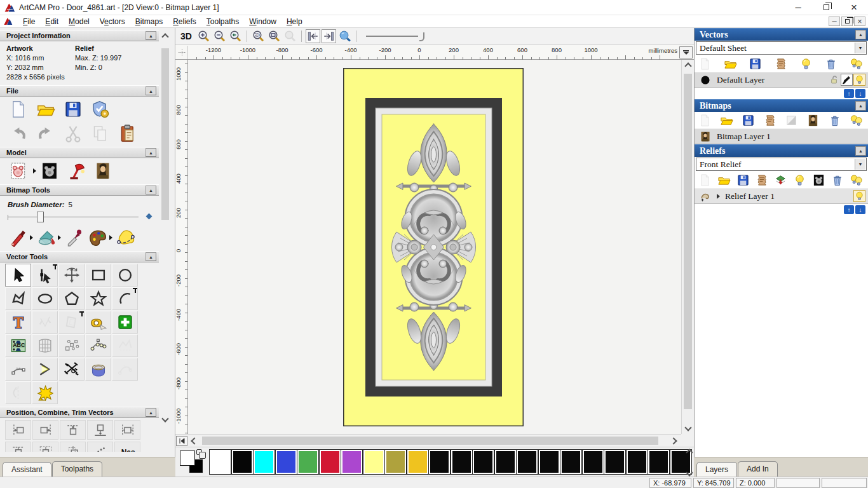 The image size is (868, 488). What do you see at coordinates (799, 180) in the screenshot?
I see `toggle-relief-visibility-icon` at bounding box center [799, 180].